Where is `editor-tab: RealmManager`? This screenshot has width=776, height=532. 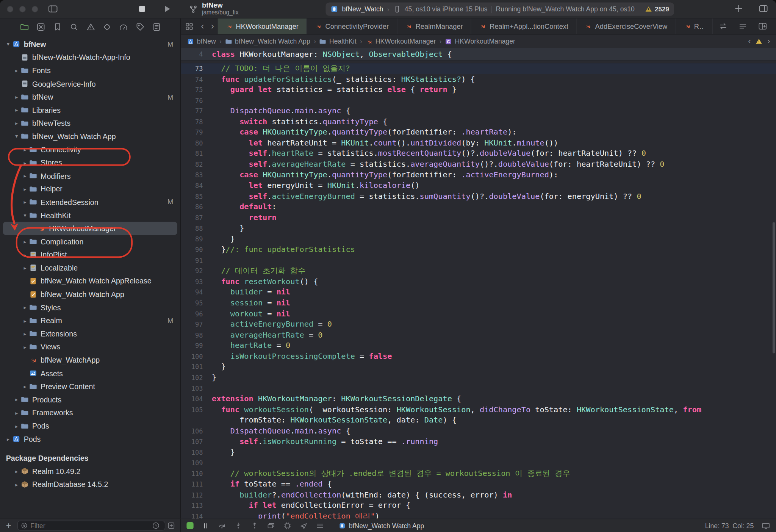 editor-tab: RealmManager is located at coordinates (434, 26).